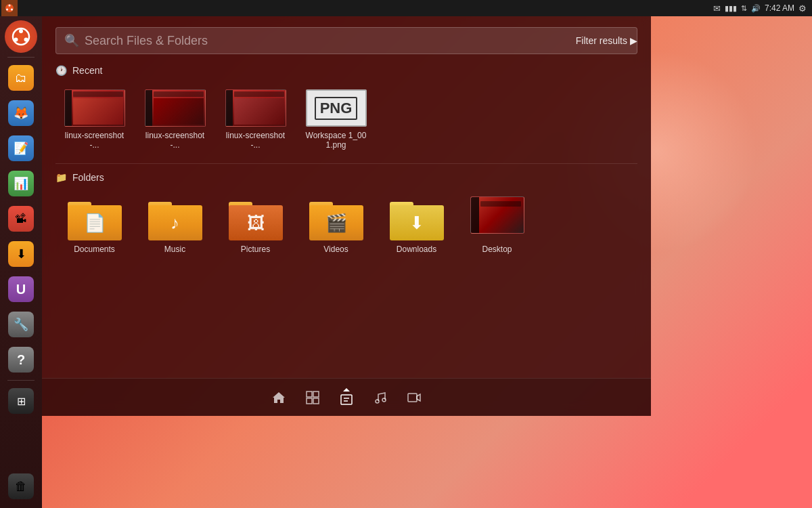 This screenshot has width=812, height=508. Describe the element at coordinates (731, 8) in the screenshot. I see `battery-icon: ▮▮▮` at that location.